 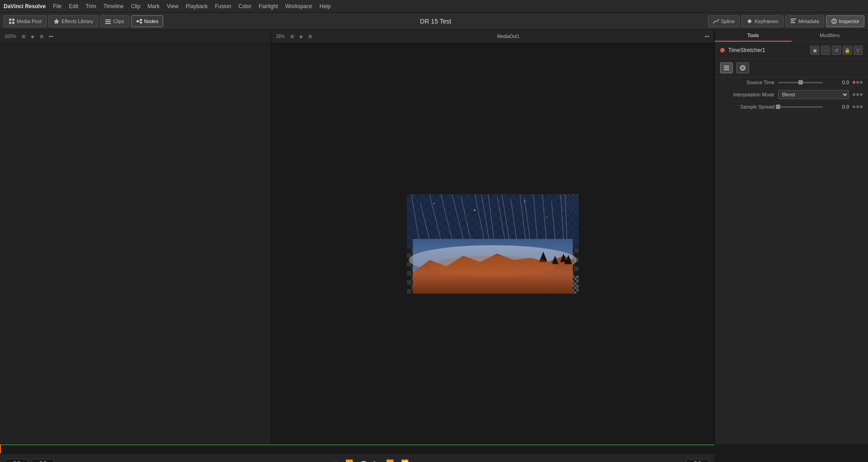 I want to click on menu-workspace: Workspace, so click(x=299, y=6).